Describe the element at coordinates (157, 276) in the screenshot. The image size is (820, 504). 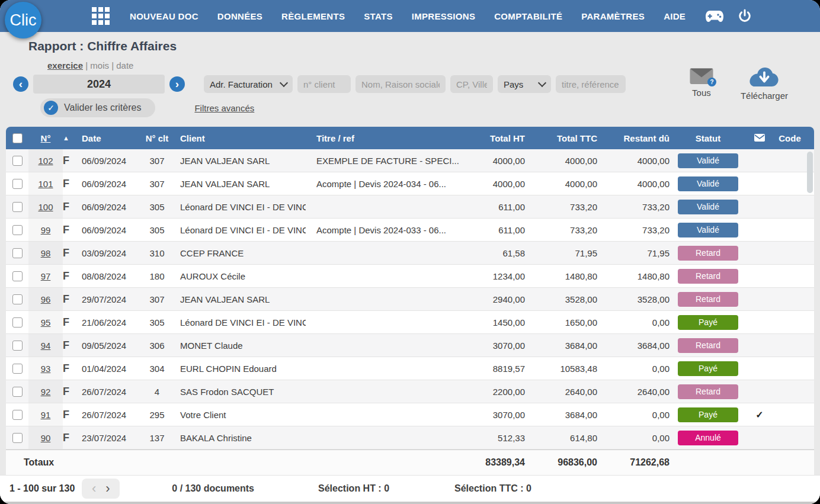
I see `client-number: 180` at that location.